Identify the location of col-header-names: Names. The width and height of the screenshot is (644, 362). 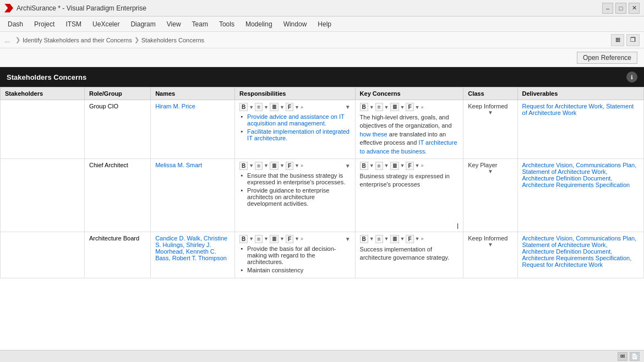
(193, 94).